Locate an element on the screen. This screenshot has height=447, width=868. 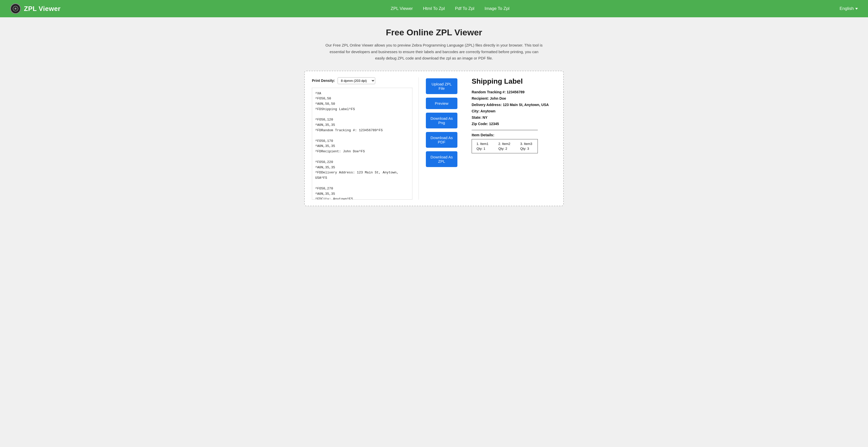
main-nav: ZPL Viewer Html To Zpl Pdf To Zpl Image … is located at coordinates (450, 9).